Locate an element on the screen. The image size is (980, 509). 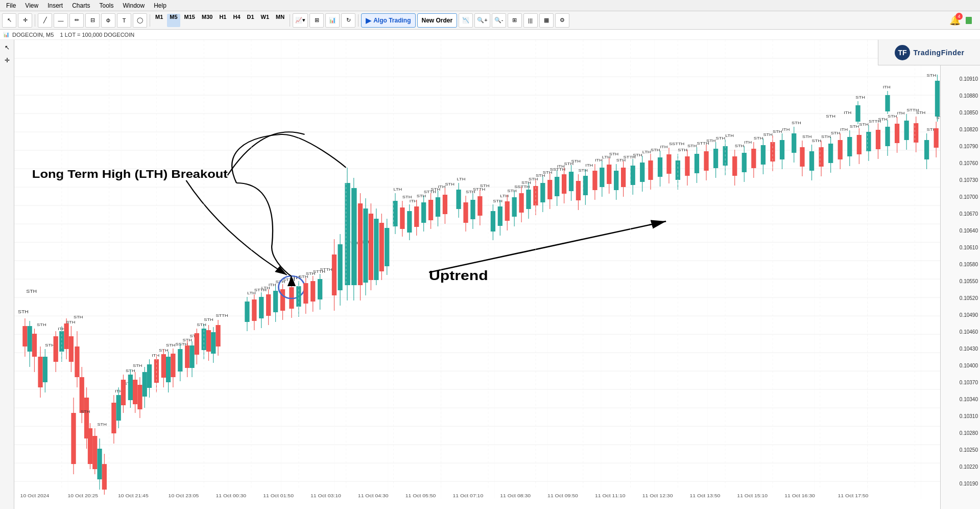
crosshair-draw-tool: ✛ is located at coordinates (7, 60).